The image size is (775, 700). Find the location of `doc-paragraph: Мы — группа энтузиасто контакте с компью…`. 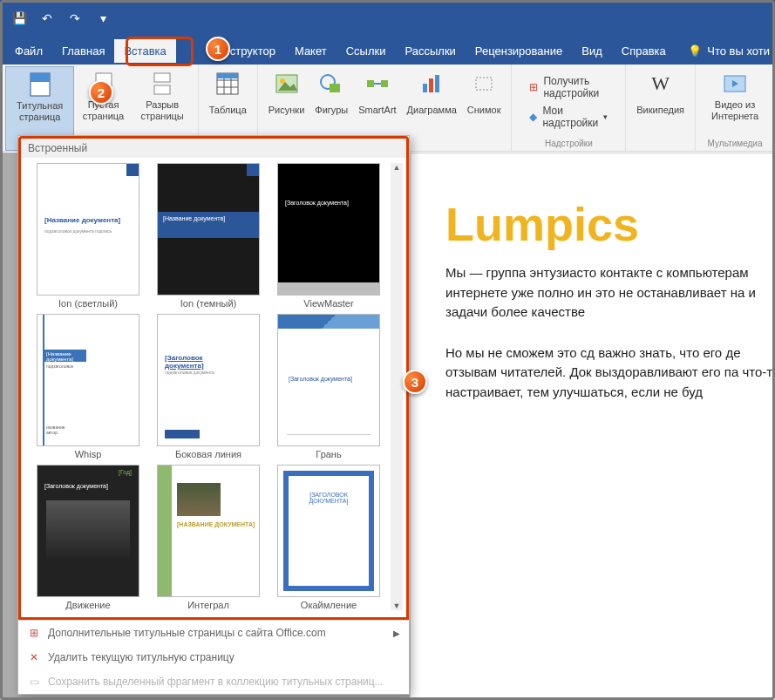

doc-paragraph: Мы — группа энтузиасто контакте с компью… is located at coordinates (610, 293).